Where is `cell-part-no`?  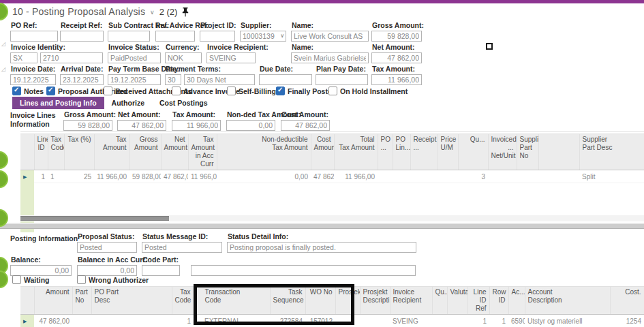 cell-part-no is located at coordinates (82, 321).